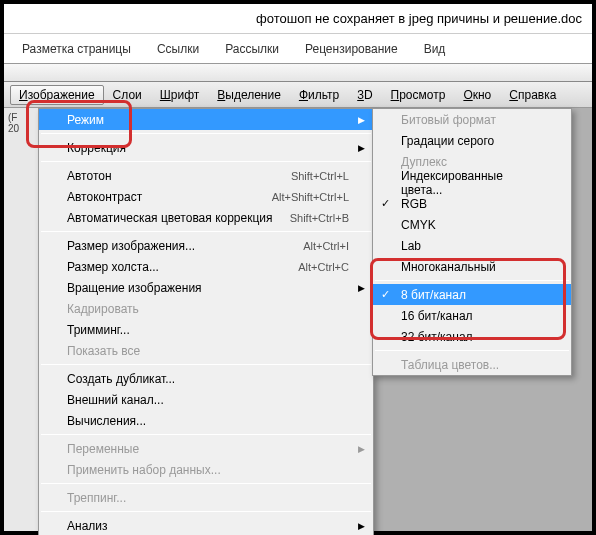  What do you see at coordinates (472, 336) in the screenshot?
I see `menu-item: 32 бит/канал` at bounding box center [472, 336].